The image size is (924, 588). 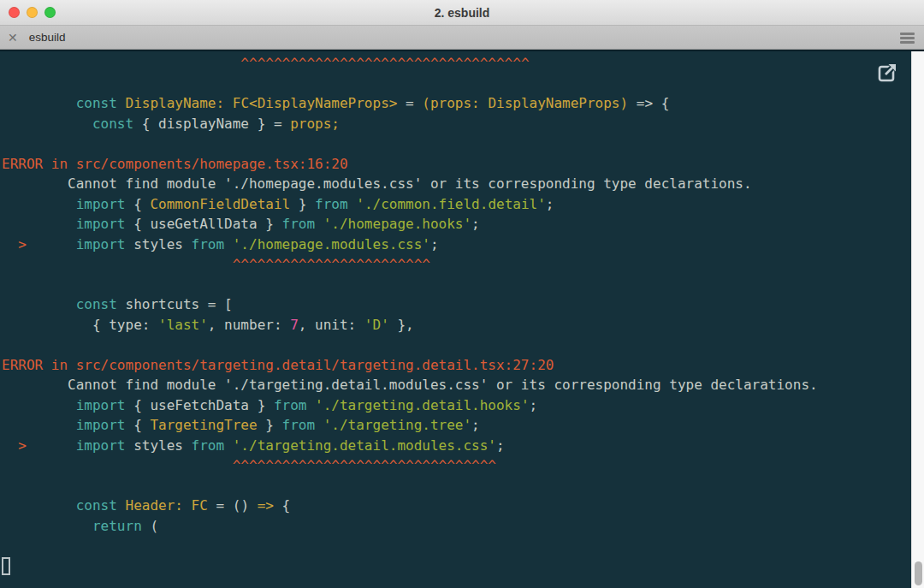 I want to click on terminal-line: > import styles from './homepage.modules…, so click(x=456, y=245).